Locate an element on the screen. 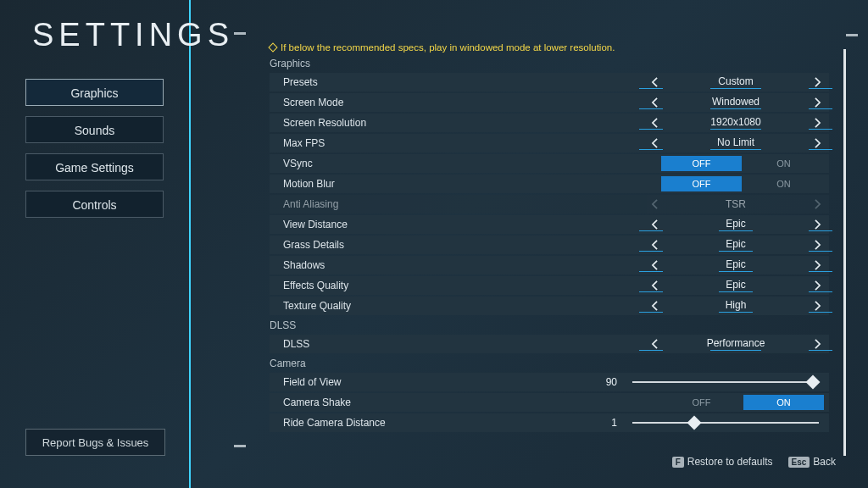 The height and width of the screenshot is (488, 868). label: Motion Blur is located at coordinates (406, 184).